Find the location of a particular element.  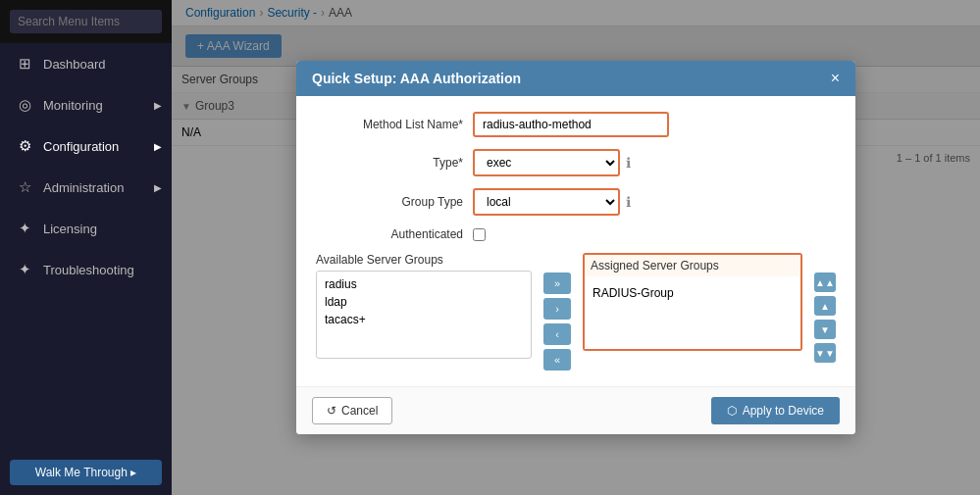

modal-close-button: × is located at coordinates (836, 78).